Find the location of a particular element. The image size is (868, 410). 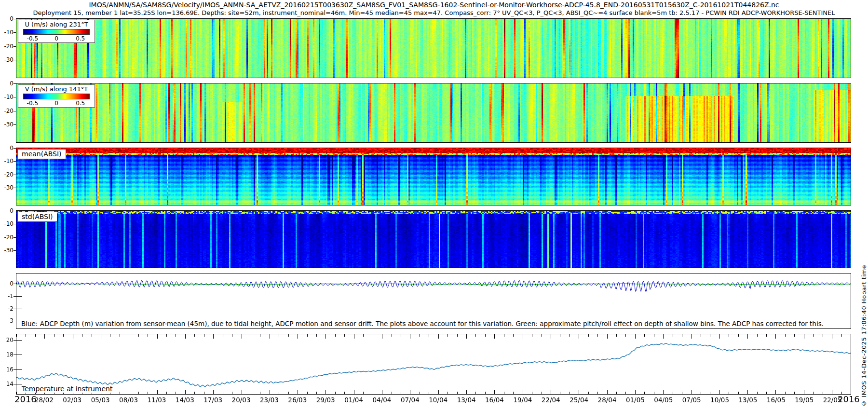

x-tick-date-label: 13/05 is located at coordinates (747, 400).